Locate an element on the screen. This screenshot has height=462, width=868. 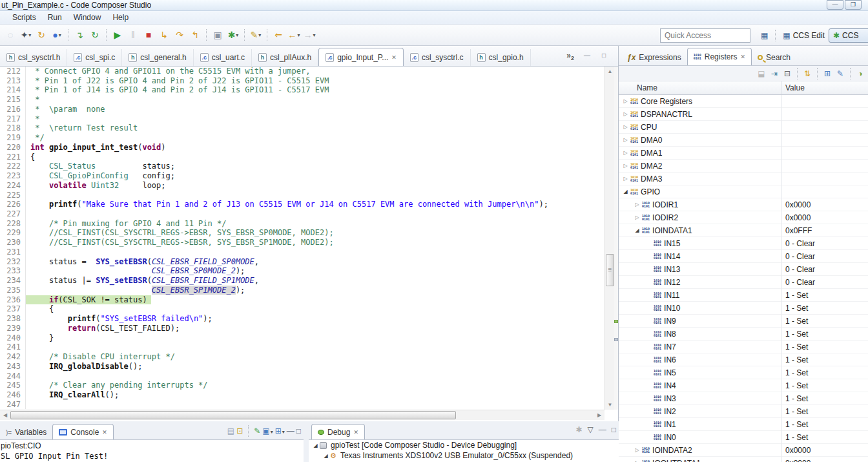
edit-register-icon: ✎ is located at coordinates (840, 74).